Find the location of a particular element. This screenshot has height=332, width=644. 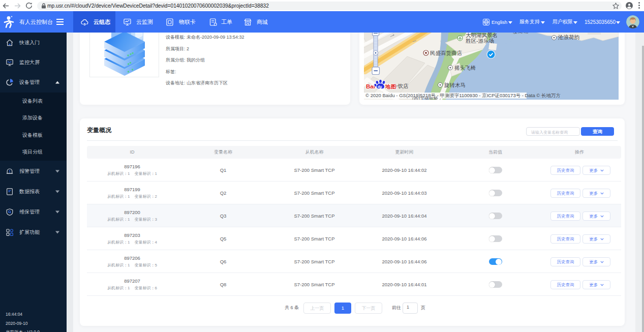

svg-text: 民盛百货商店 is located at coordinates (446, 53).